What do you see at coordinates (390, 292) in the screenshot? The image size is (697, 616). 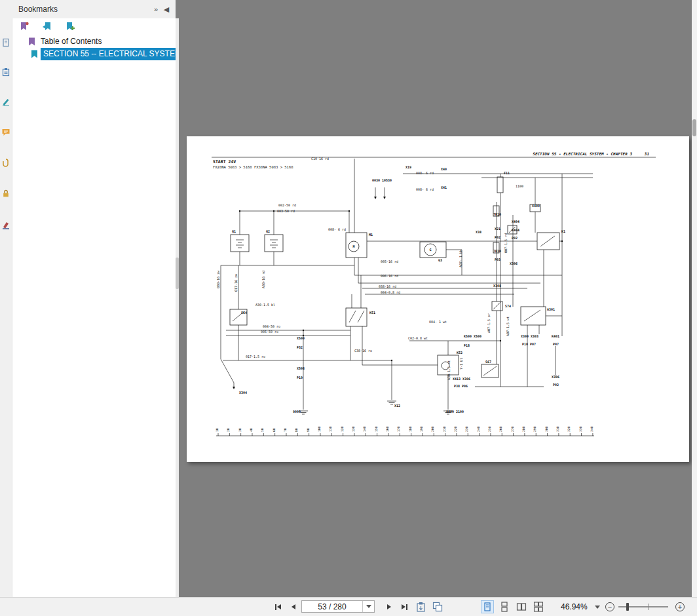 I see `wire-label: 004-0.8 rd` at bounding box center [390, 292].